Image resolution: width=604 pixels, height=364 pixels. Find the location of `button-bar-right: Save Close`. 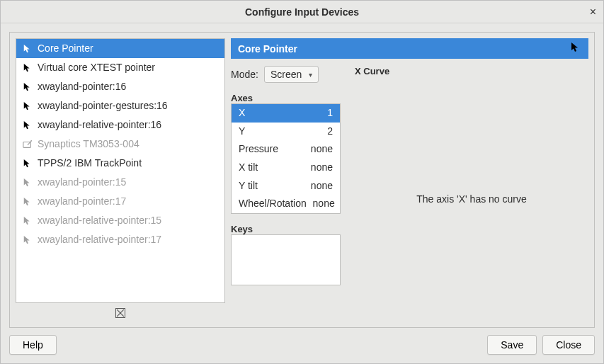

button-bar-right: Save Close is located at coordinates (541, 345).